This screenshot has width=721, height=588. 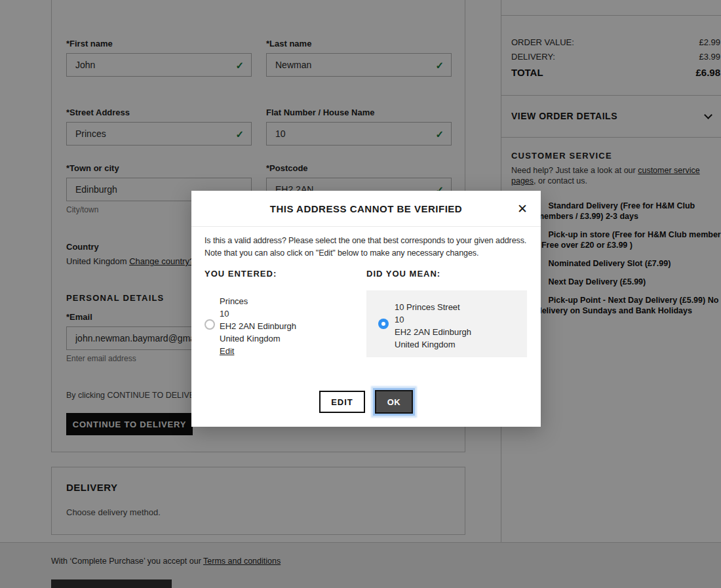 I want to click on suggested-address-radio-selected, so click(x=383, y=324).